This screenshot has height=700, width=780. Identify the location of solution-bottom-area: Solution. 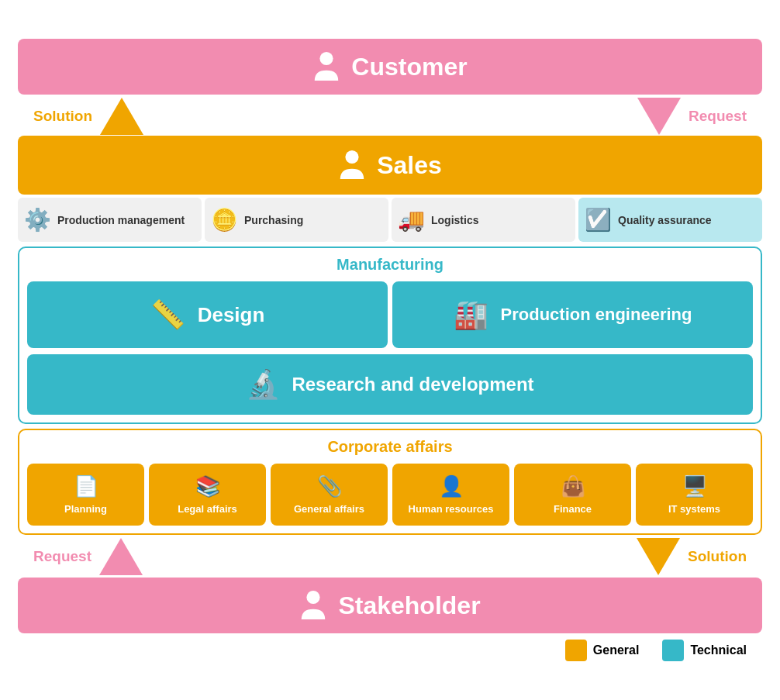
(692, 557).